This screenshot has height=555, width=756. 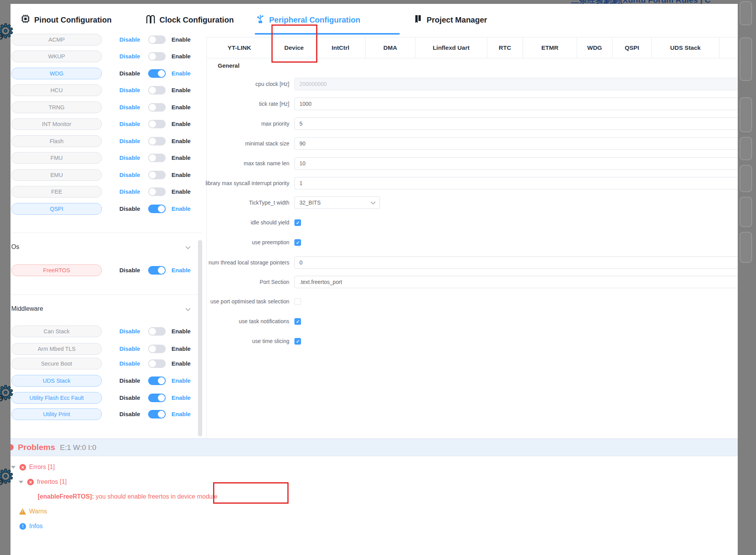 What do you see at coordinates (157, 158) in the screenshot?
I see `fmu-toggle` at bounding box center [157, 158].